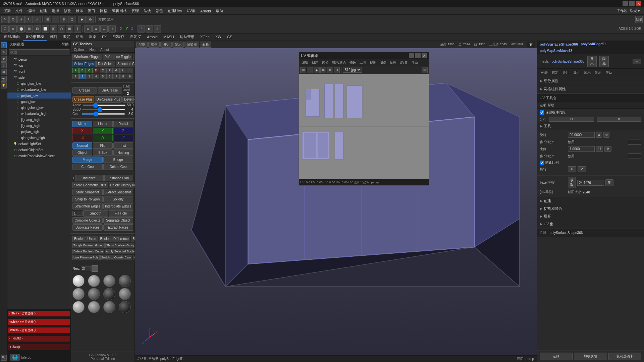 This screenshot has width=644, height=362. I want to click on radial-btn: Radial, so click(123, 124).